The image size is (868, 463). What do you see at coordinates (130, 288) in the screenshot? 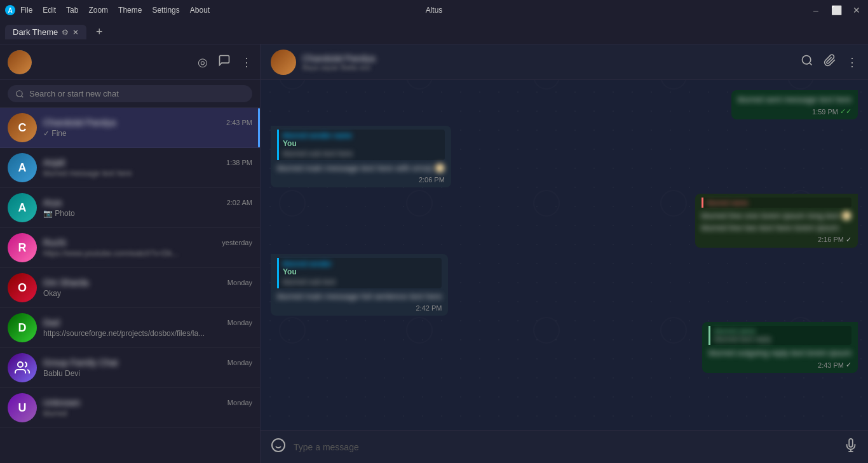
I see `chat-list-item: O Om Sharda Monday Okay` at bounding box center [130, 288].